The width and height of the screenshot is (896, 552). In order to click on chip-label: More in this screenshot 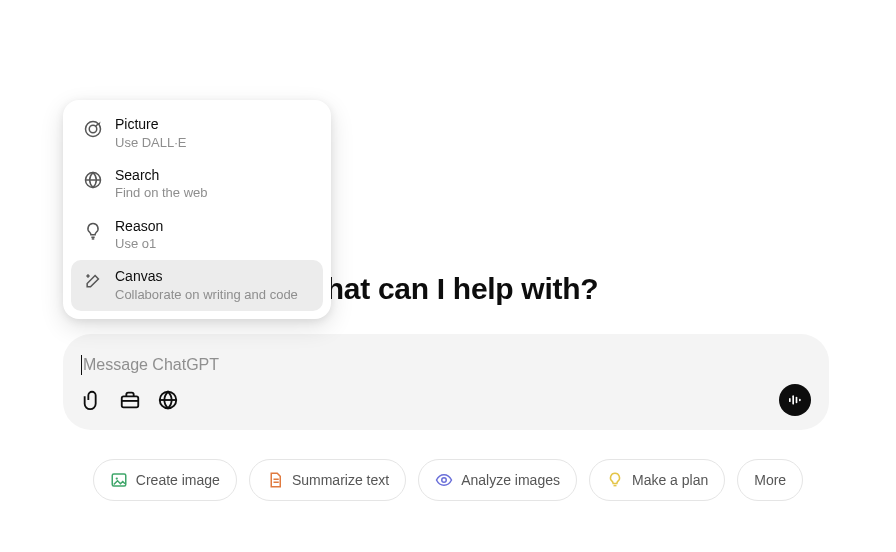, I will do `click(770, 480)`.